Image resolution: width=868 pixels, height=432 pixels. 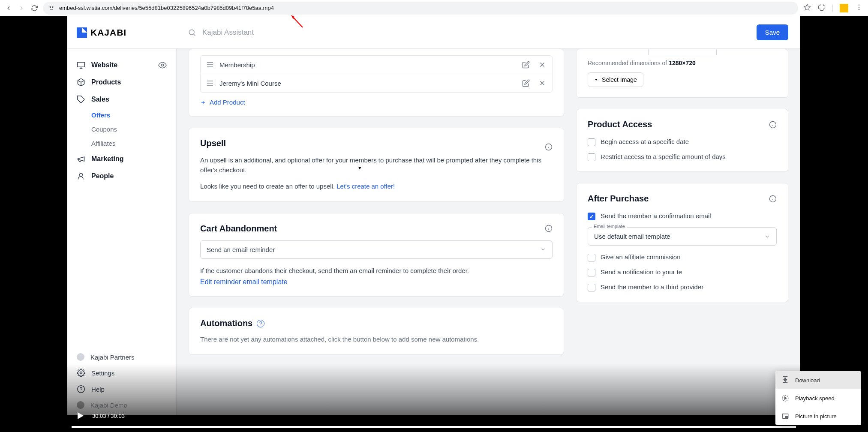 What do you see at coordinates (818, 416) in the screenshot?
I see `menu-pip: Picture in picture` at bounding box center [818, 416].